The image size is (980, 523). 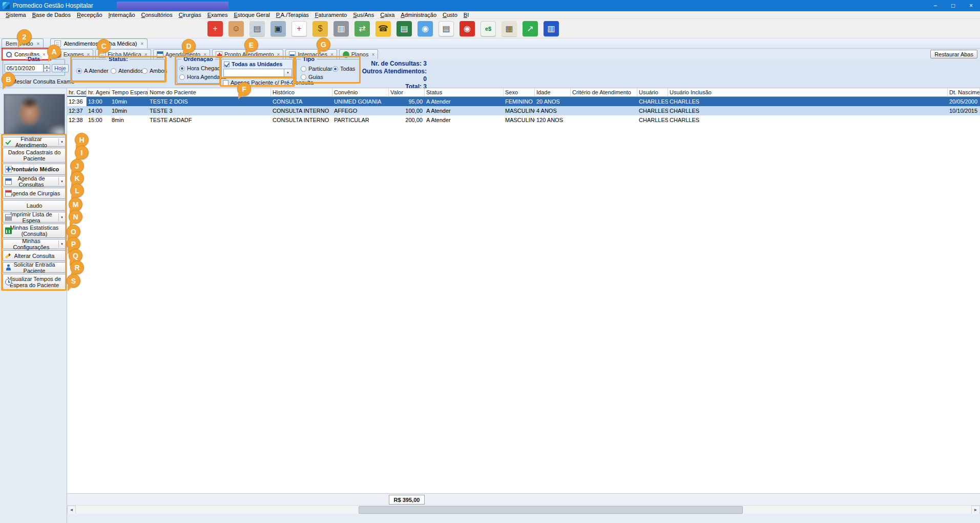 What do you see at coordinates (524, 111) in the screenshot?
I see `table-row: 12:37 14:00 10min TESTE 3 CONSULTA INTER…` at bounding box center [524, 111].